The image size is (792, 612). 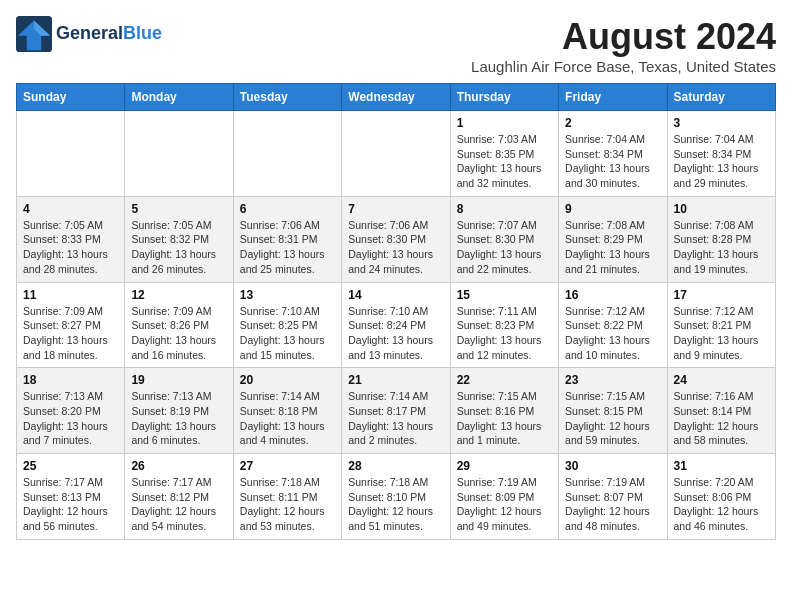 What do you see at coordinates (178, 380) in the screenshot?
I see `day-number: 19` at bounding box center [178, 380].